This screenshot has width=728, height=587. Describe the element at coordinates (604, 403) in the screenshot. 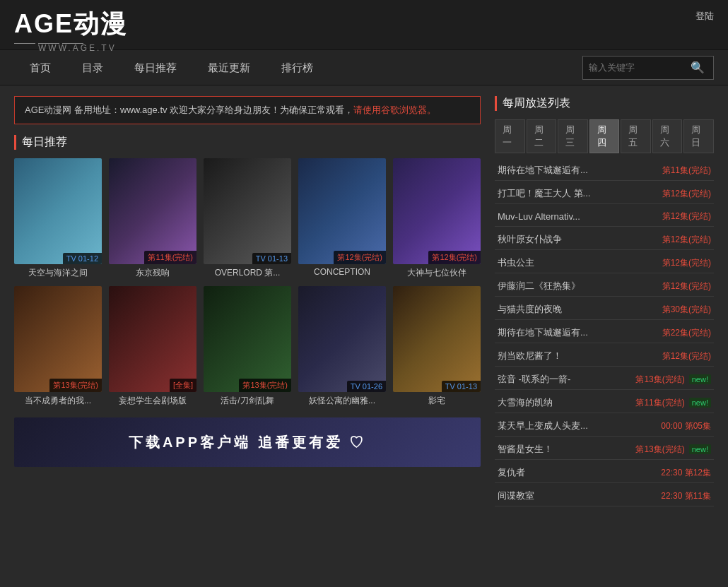

I see `weekly-list-item: 大雪海的凯纳 第11集(完结) new!` at that location.